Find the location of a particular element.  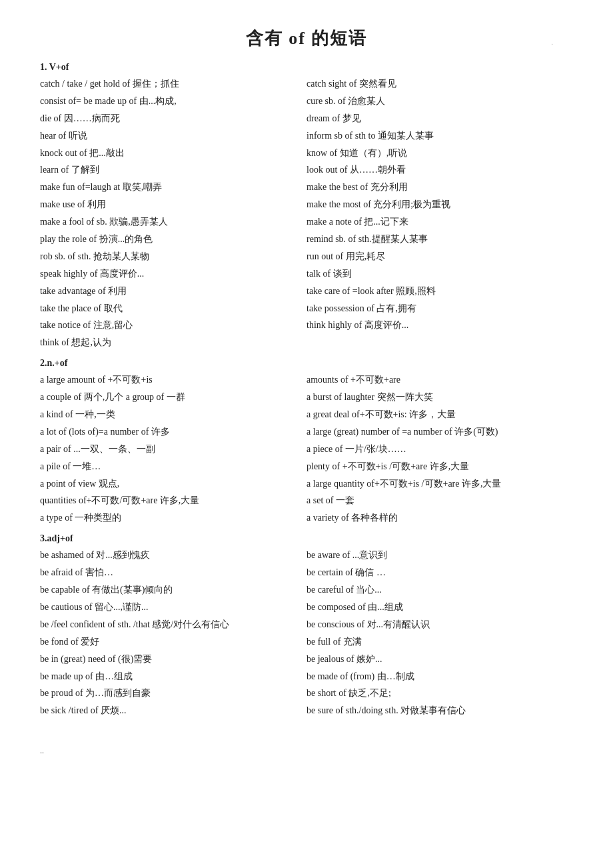

section-title-section2: 2.n.+of is located at coordinates (306, 363).